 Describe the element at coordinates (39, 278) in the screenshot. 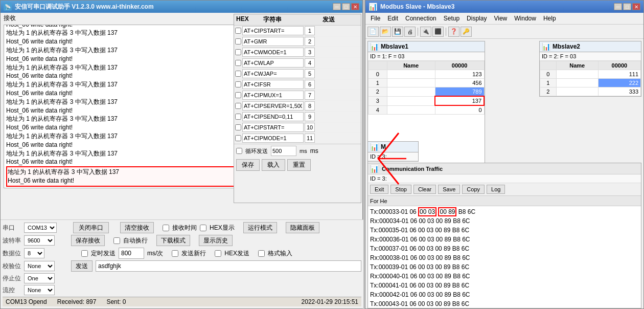

I see `stopbits-select: One` at that location.